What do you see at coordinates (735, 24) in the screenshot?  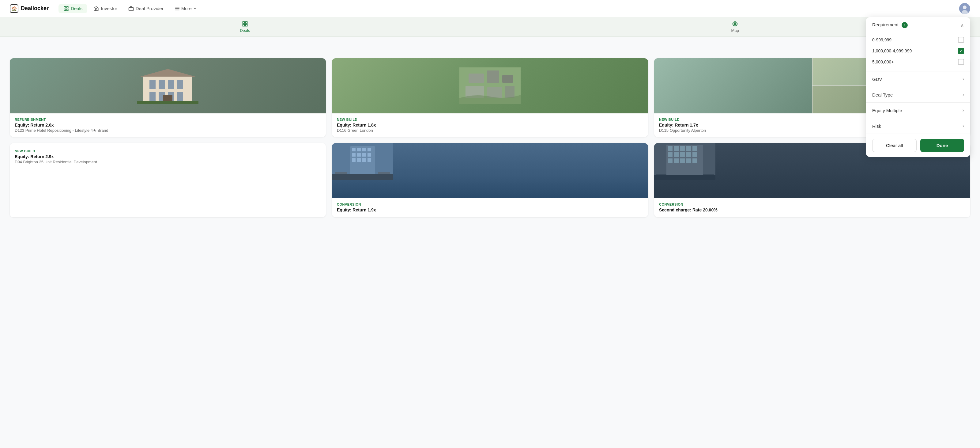 I see `subnav-globe-icon` at bounding box center [735, 24].